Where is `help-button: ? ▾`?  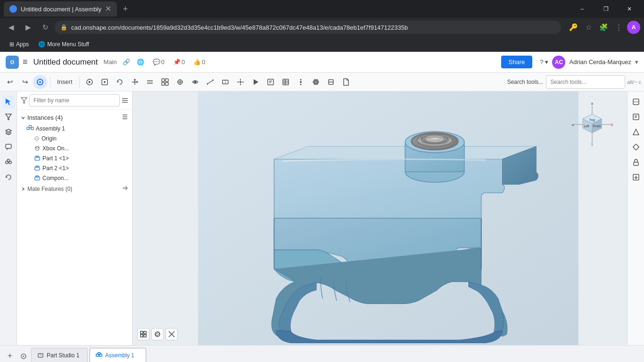 help-button: ? ▾ is located at coordinates (544, 62).